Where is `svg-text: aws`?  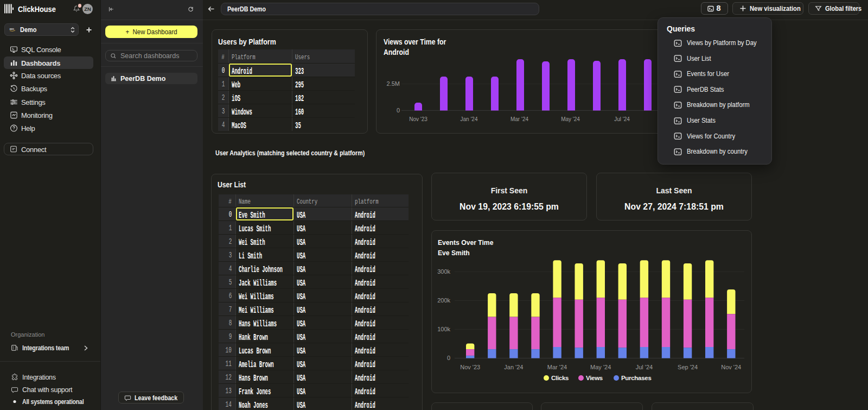
svg-text: aws is located at coordinates (12, 29).